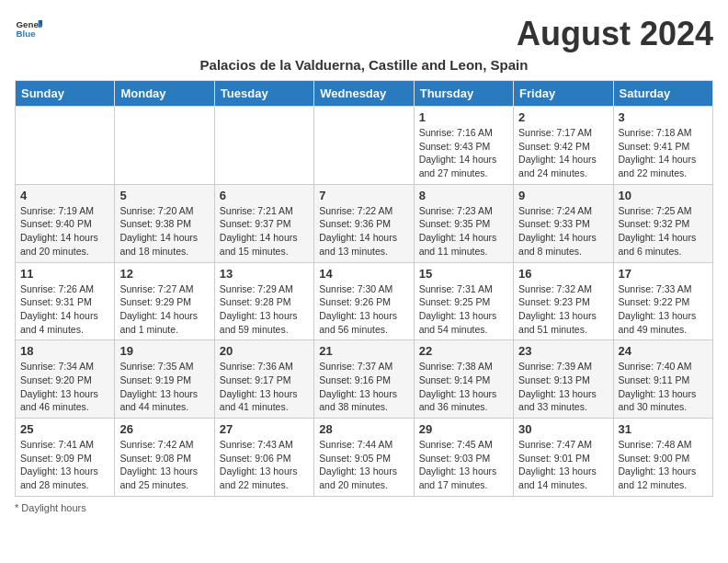  Describe the element at coordinates (264, 302) in the screenshot. I see `calendar-cell: 13Sunrise: 7:29 AMSunset: 9:28 PMDayligh…` at that location.